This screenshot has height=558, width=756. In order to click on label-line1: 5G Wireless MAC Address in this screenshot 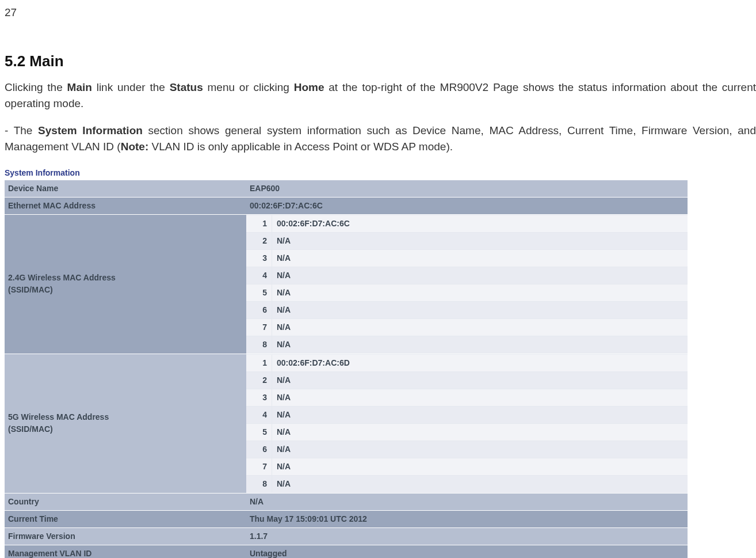, I will do `click(59, 417)`.